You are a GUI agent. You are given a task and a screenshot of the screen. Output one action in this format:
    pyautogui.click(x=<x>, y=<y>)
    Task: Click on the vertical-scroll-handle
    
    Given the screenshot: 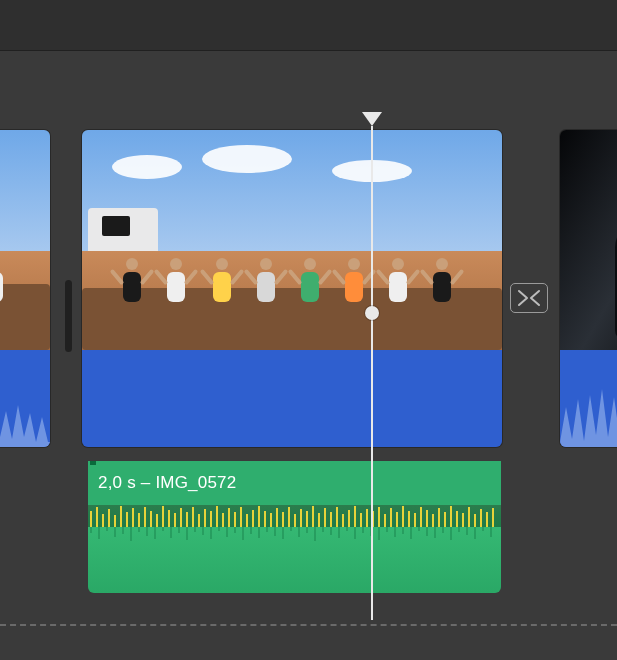 What is the action you would take?
    pyautogui.click(x=68, y=316)
    